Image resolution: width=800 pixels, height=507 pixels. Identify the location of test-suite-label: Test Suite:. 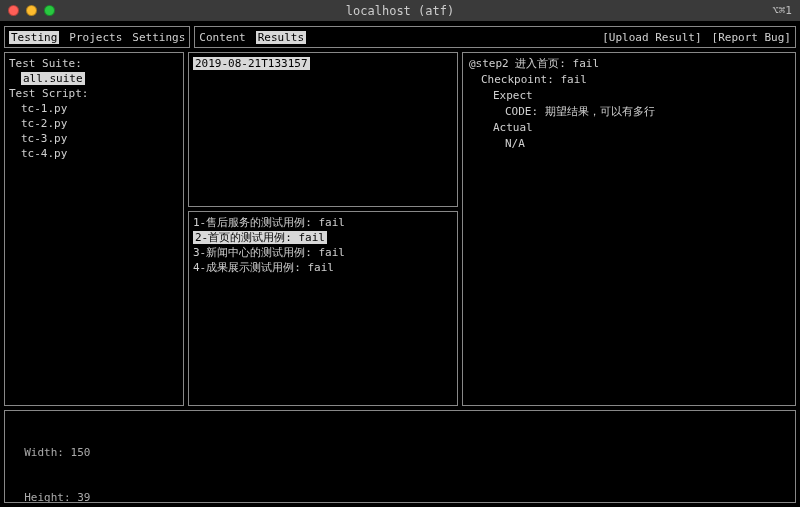
(94, 64).